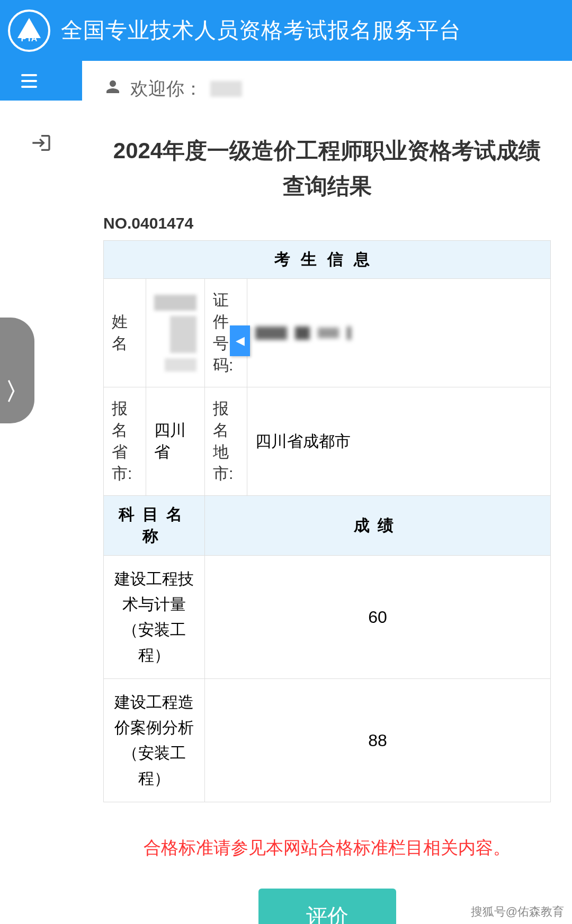 This screenshot has width=572, height=924. Describe the element at coordinates (155, 617) in the screenshot. I see `subject-name-0: 建设工程技术与计量（安装工程）` at that location.